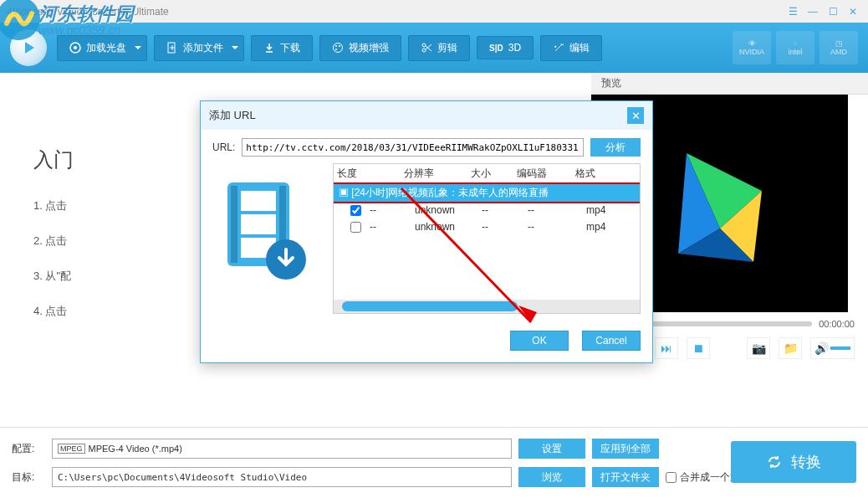 This screenshot has width=868, height=498. I want to click on wand-icon, so click(559, 48).